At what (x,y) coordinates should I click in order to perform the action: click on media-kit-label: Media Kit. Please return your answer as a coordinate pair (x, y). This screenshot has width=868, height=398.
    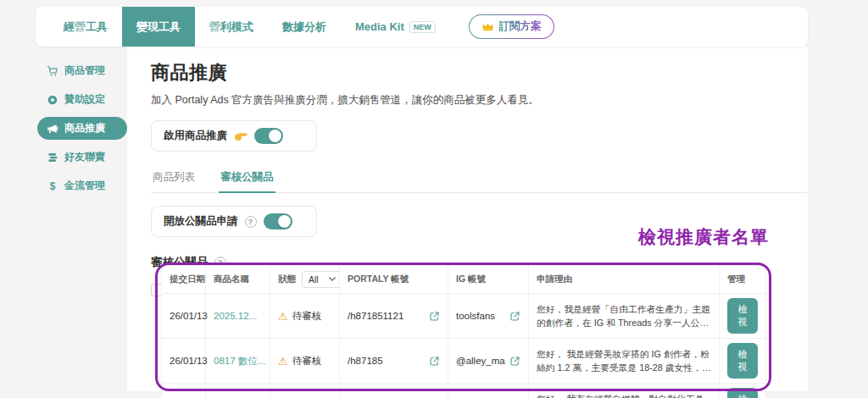
    Looking at the image, I should click on (380, 27).